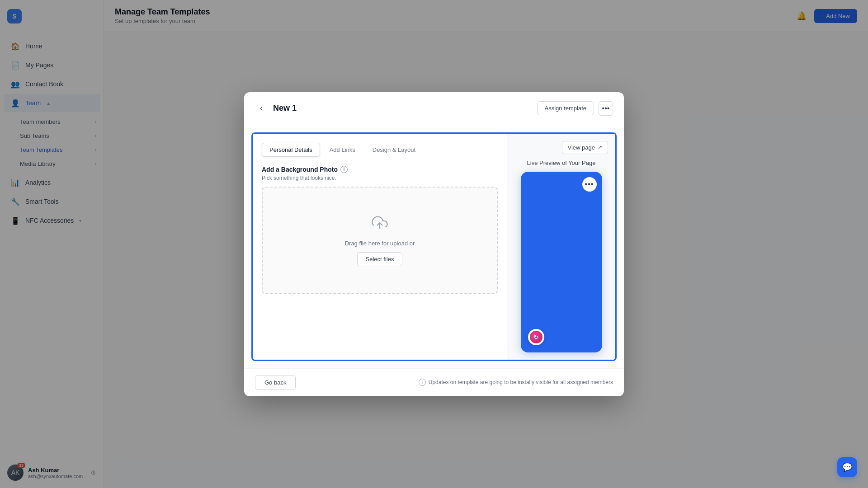 The height and width of the screenshot is (488, 868). What do you see at coordinates (380, 240) in the screenshot?
I see `upload-dropzone: Drag file here for upload or Select file…` at bounding box center [380, 240].